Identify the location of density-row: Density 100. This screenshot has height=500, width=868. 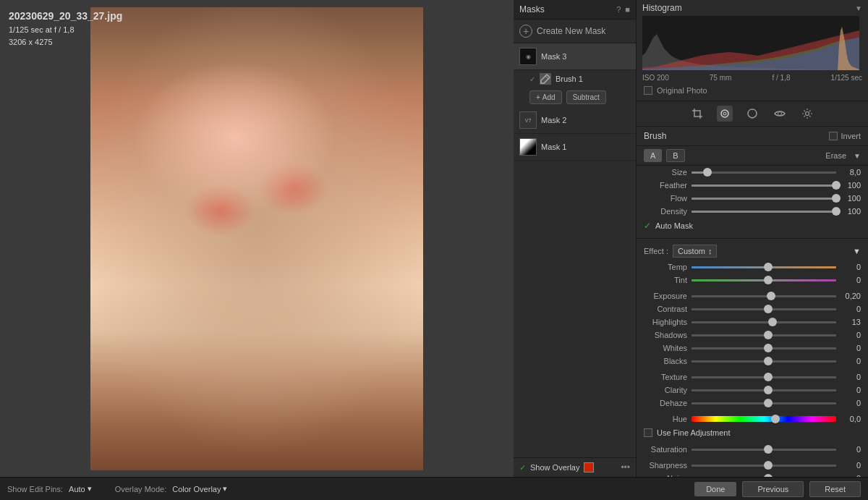
(752, 211).